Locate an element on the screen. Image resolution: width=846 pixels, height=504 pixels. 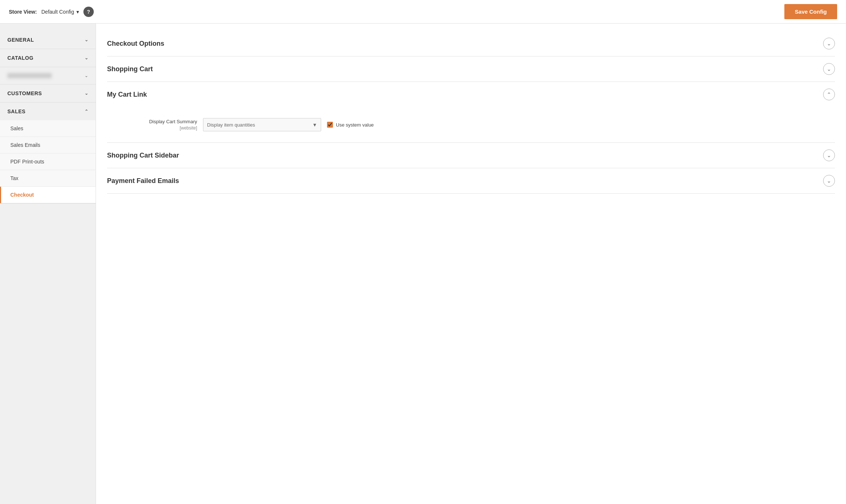
use-system-value-label: Use system value is located at coordinates (355, 125).